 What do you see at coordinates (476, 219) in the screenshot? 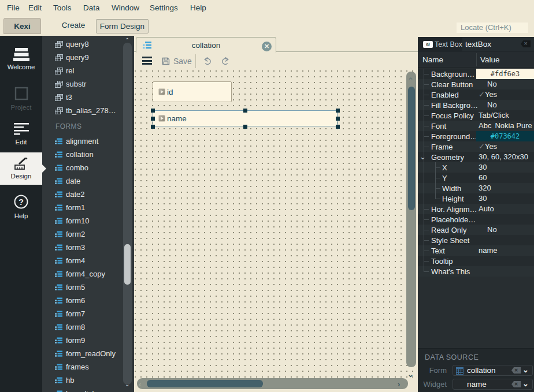
I see `property-row-placeholde-: Placeholde…` at bounding box center [476, 219].